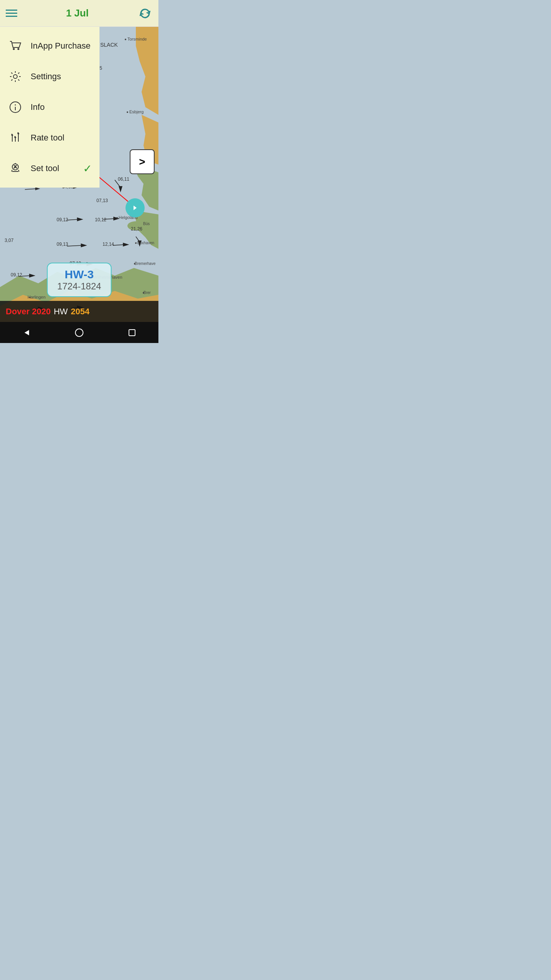 The image size is (551, 980). Describe the element at coordinates (77, 13) in the screenshot. I see `header-date: 1 Jul` at that location.